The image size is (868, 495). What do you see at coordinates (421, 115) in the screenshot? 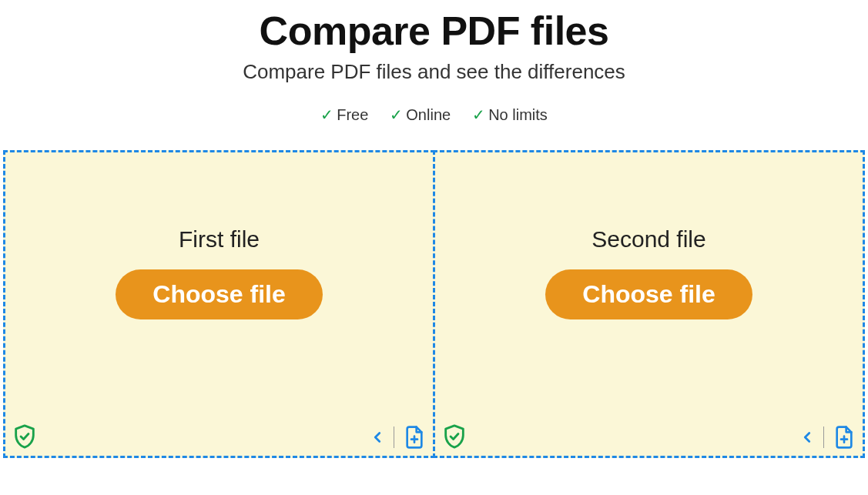
I see `feature-online: ✓ Online` at bounding box center [421, 115].